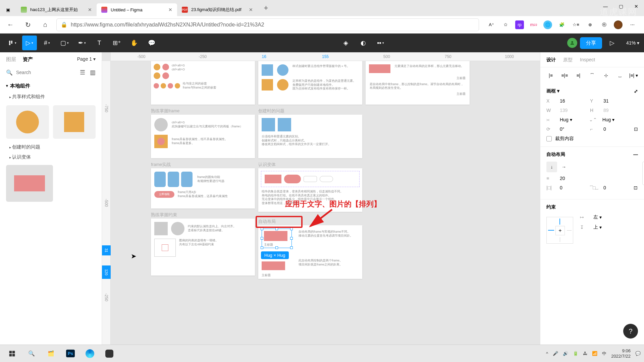 Image resolution: width=644 pixels, height=362 pixels. I want to click on padding-v-input: 0, so click(615, 188).